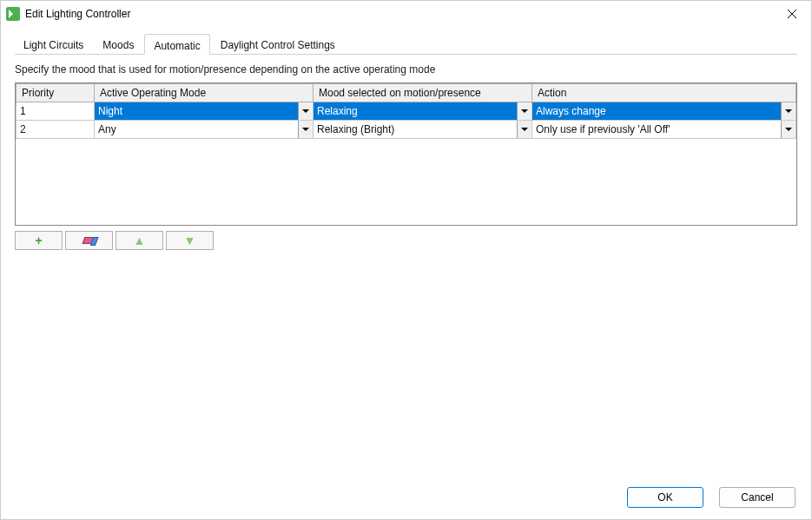 The height and width of the screenshot is (520, 812). What do you see at coordinates (792, 14) in the screenshot?
I see `close-button` at bounding box center [792, 14].